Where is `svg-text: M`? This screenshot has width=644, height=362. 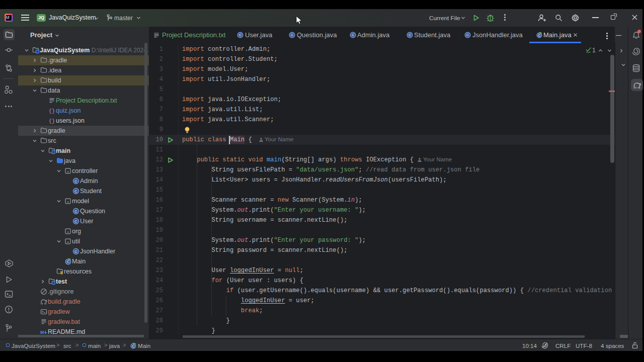
svg-text: M is located at coordinates (42, 332).